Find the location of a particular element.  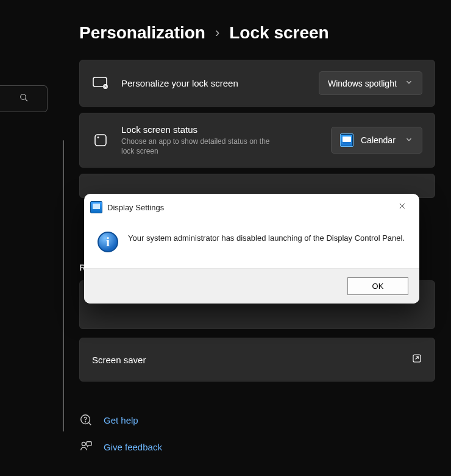

get-help-link: Get help is located at coordinates (121, 420).